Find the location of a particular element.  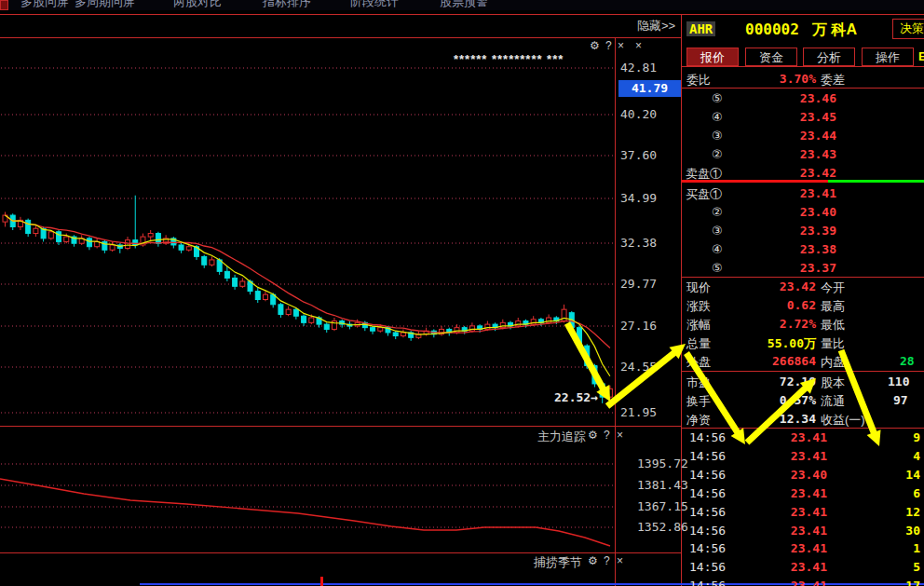

hide-panel-button: 隐藏>> is located at coordinates (656, 26).